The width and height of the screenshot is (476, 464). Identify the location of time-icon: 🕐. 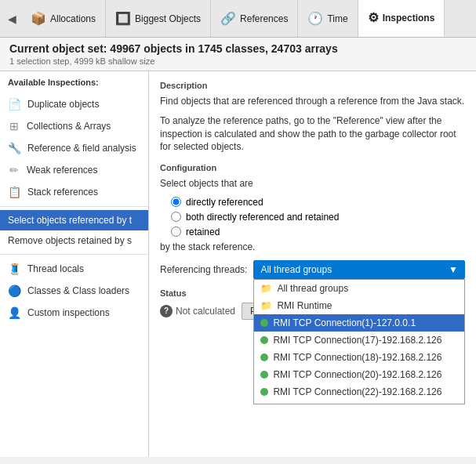
(315, 19).